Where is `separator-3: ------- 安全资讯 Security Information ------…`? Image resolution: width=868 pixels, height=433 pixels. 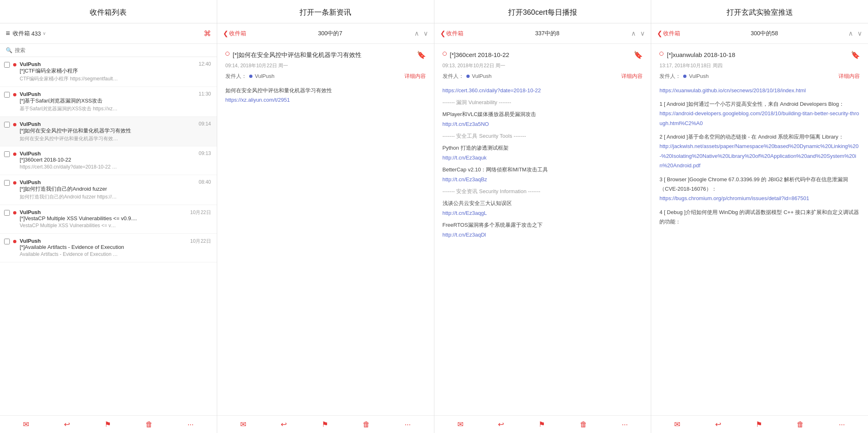 separator-3: ------- 安全资讯 Security Information ------… is located at coordinates (543, 191).